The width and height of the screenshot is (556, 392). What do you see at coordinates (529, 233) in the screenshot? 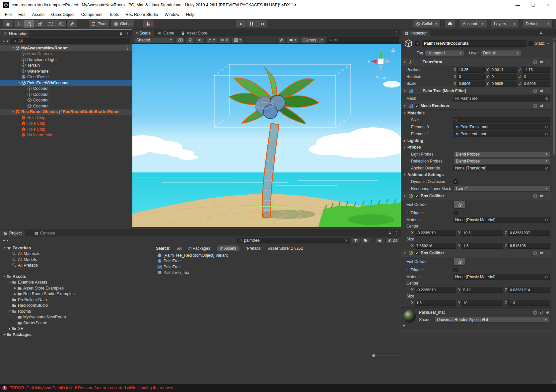
I see `center-z-field: 0.03581237` at bounding box center [529, 233].